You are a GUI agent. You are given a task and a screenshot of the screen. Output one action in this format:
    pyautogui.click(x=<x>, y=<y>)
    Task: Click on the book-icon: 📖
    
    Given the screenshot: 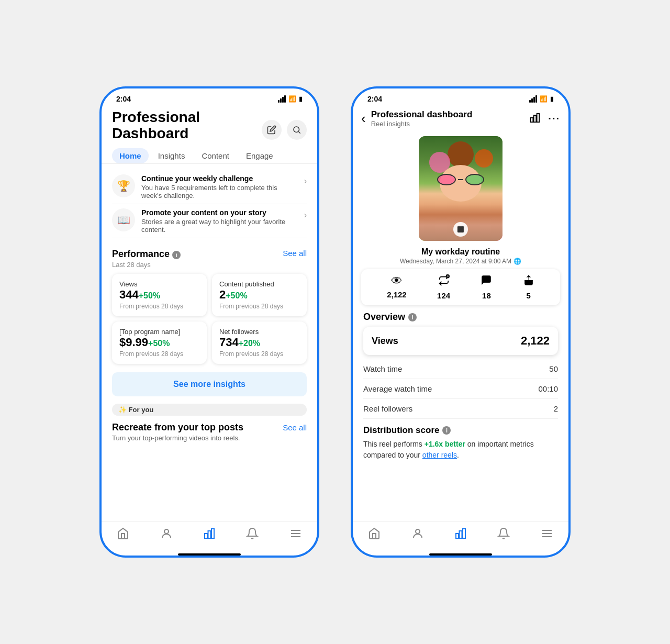 What is the action you would take?
    pyautogui.click(x=124, y=220)
    